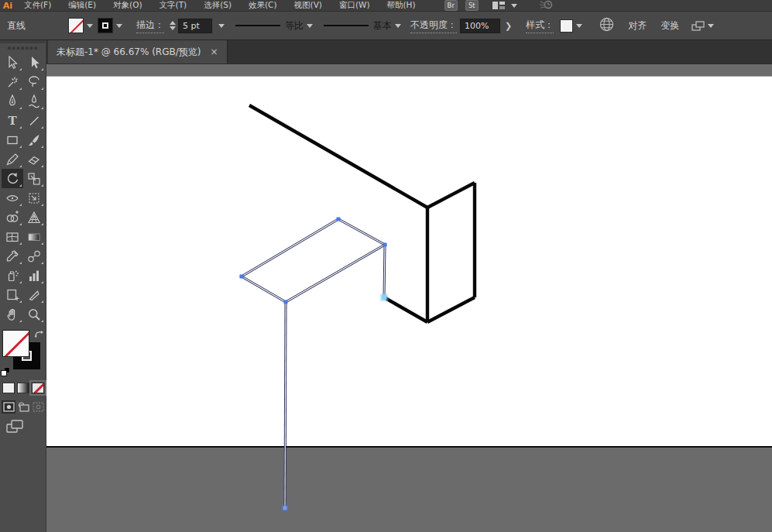 The height and width of the screenshot is (532, 772). What do you see at coordinates (34, 237) in the screenshot?
I see `tool-gradient` at bounding box center [34, 237].